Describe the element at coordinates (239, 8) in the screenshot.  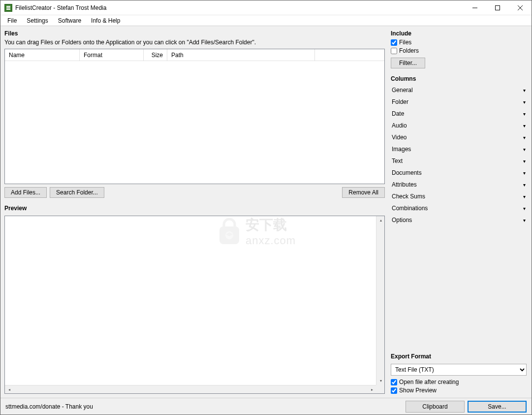
I see `window-title: FilelistCreator - Stefan Trost Media` at that location.